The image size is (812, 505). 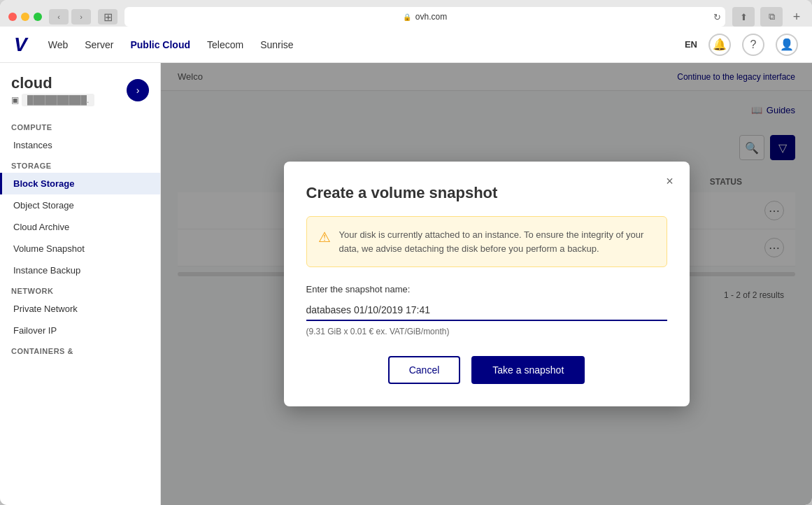 What do you see at coordinates (25, 17) in the screenshot?
I see `minimize-traffic-light` at bounding box center [25, 17].